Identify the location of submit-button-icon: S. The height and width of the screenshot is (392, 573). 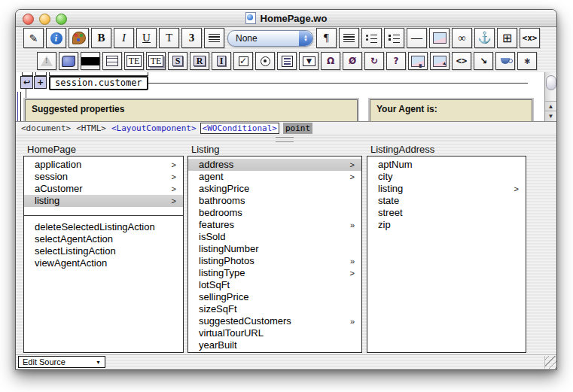
(178, 61).